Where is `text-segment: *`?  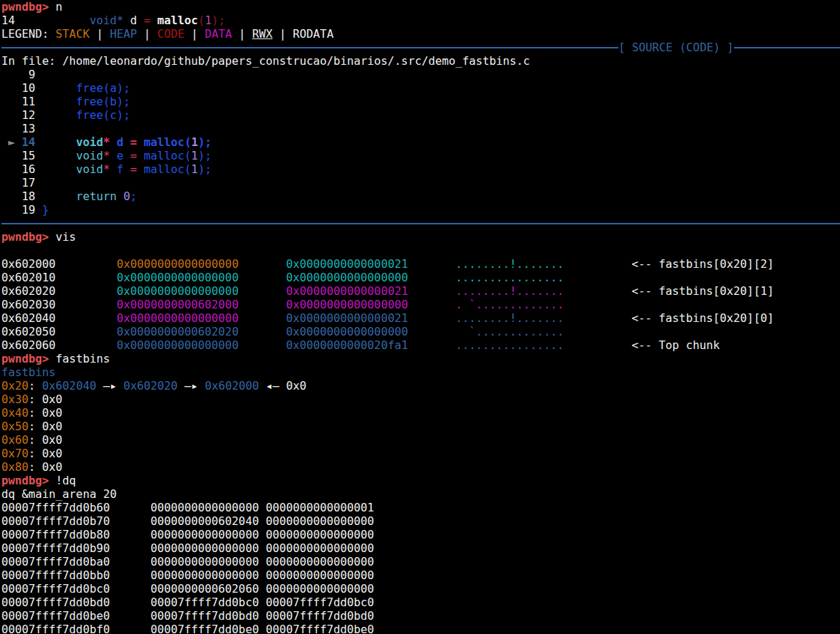 text-segment: * is located at coordinates (107, 170).